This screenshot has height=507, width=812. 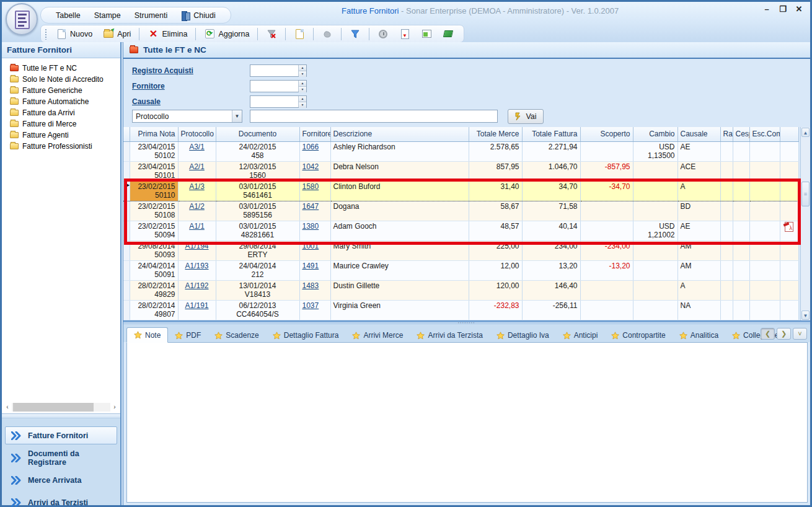 What do you see at coordinates (311, 206) in the screenshot?
I see `fornitore-link: 1647` at bounding box center [311, 206].